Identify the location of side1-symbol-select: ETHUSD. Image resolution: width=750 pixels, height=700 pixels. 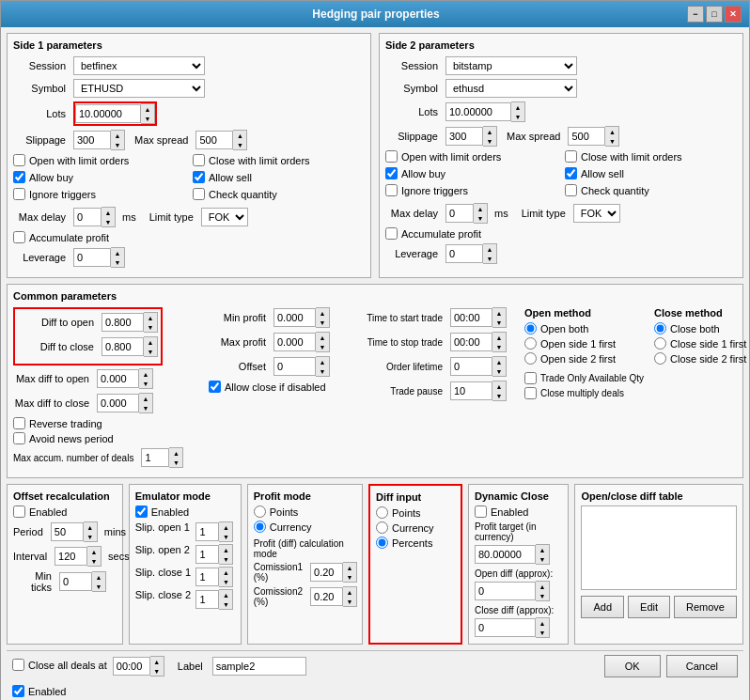
(139, 88).